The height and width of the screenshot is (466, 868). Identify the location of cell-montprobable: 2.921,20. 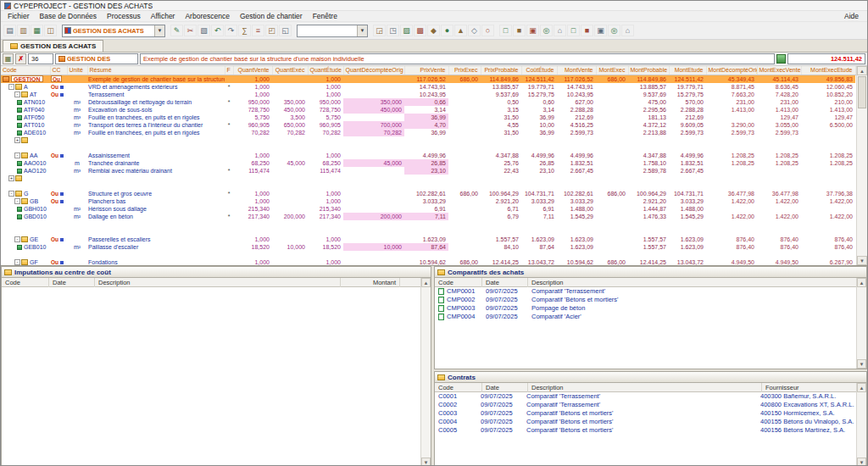
(648, 202).